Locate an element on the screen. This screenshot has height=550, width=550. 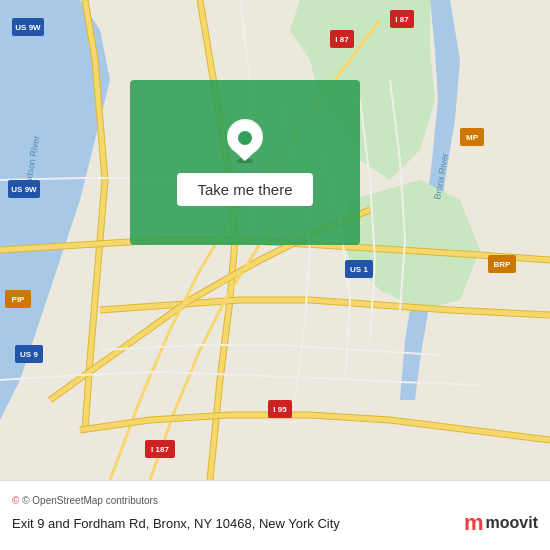
svg-text: BRP is located at coordinates (503, 264).